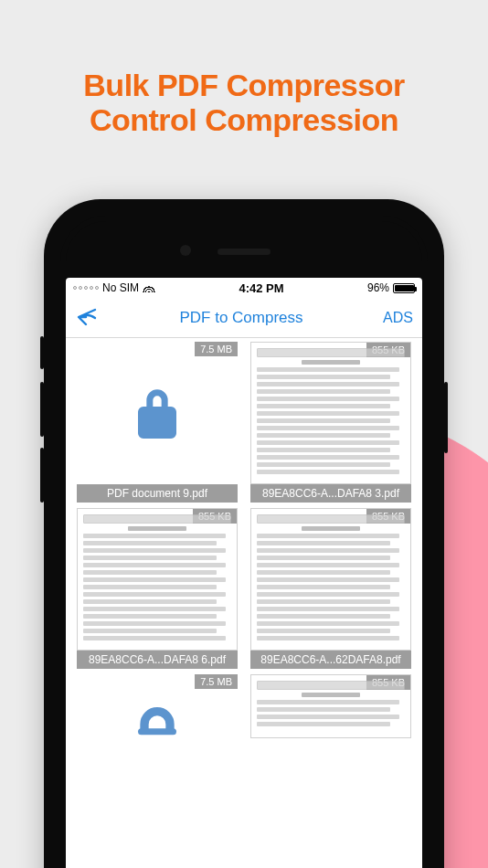  I want to click on file-tile: 855 KB, so click(331, 706).